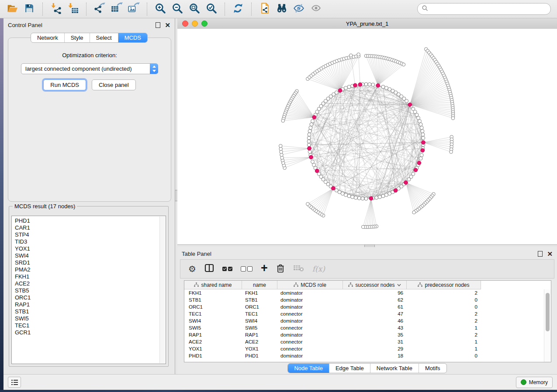  What do you see at coordinates (90, 277) in the screenshot?
I see `mcds-result-item: FKH1` at bounding box center [90, 277].